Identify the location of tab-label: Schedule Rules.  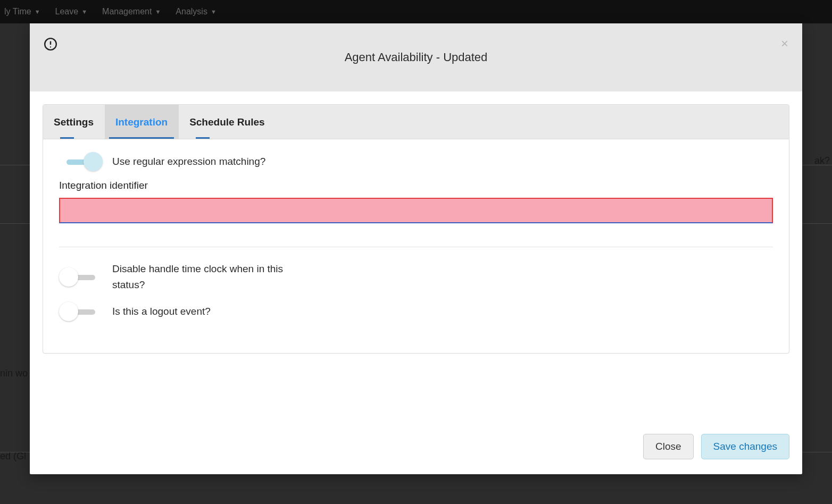
(227, 122).